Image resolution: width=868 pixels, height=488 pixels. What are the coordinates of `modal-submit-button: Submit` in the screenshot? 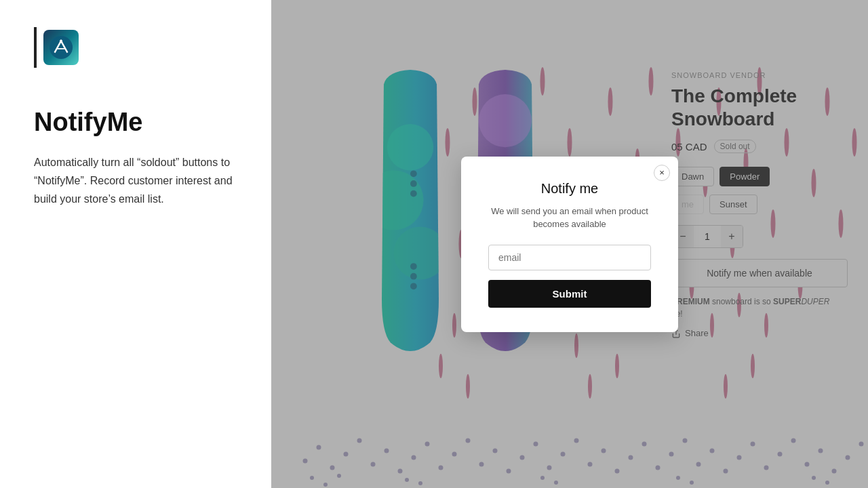 It's located at (570, 294).